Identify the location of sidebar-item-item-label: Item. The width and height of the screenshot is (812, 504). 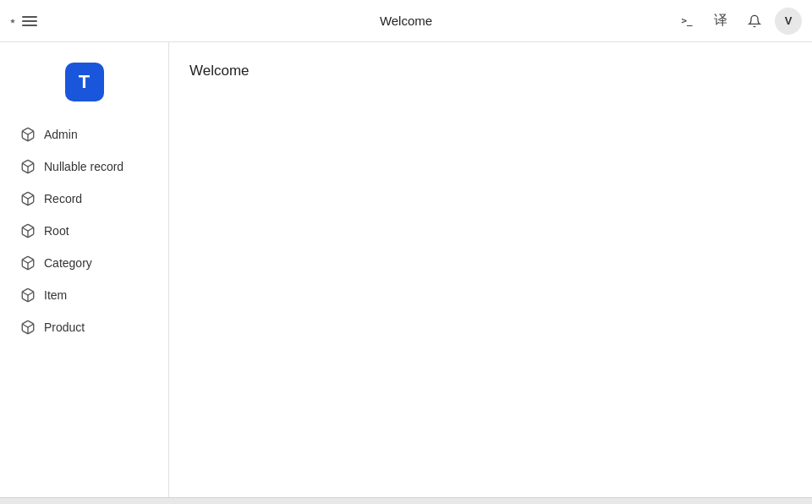
(56, 295).